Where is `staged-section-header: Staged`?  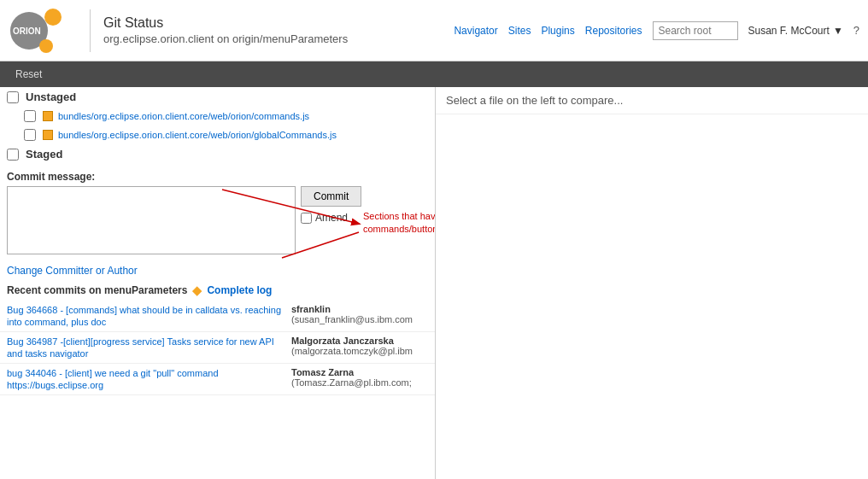 staged-section-header: Staged is located at coordinates (217, 154).